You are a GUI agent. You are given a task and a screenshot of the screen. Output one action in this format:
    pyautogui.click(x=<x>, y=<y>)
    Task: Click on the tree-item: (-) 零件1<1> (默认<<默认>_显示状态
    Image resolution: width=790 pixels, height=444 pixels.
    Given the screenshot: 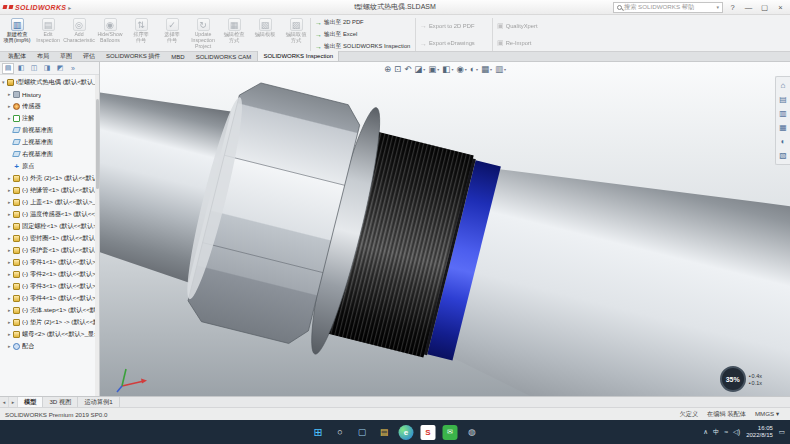 What is the action you would take?
    pyautogui.click(x=50, y=262)
    